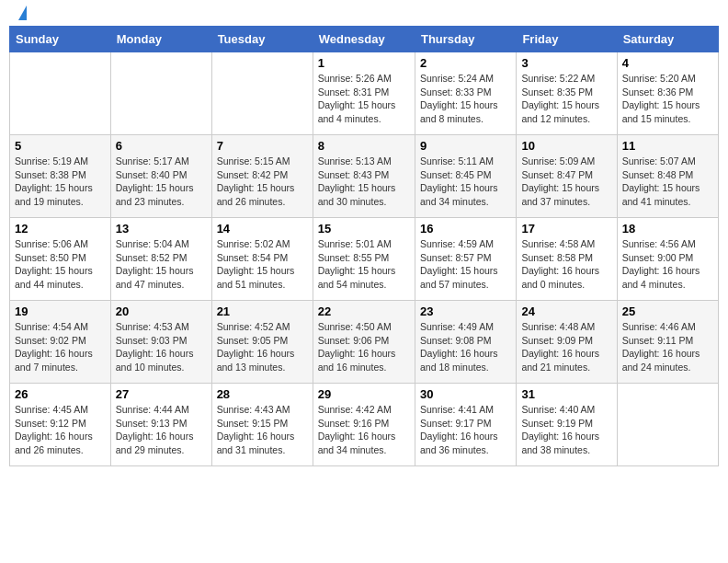 Image resolution: width=728 pixels, height=563 pixels. Describe the element at coordinates (364, 182) in the screenshot. I see `day-info: Sunrise: 5:13 AM Sunset: 8:43 PM Dayligh…` at that location.